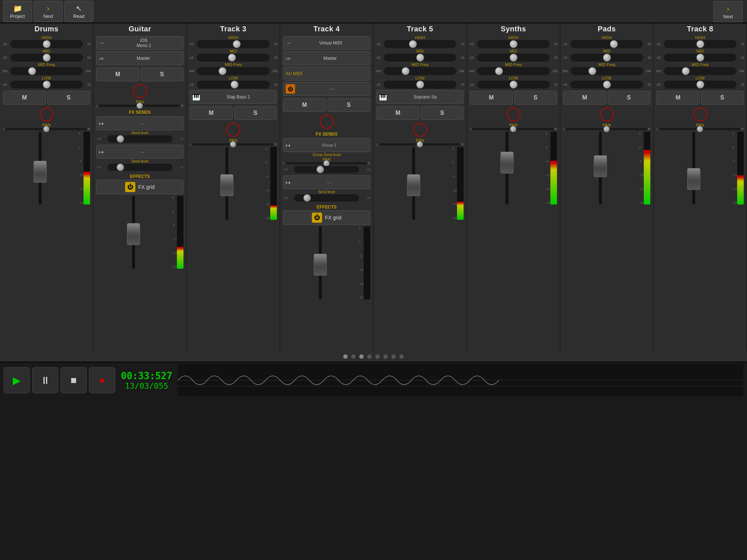 This screenshot has width=747, height=560. What do you see at coordinates (442, 113) in the screenshot?
I see `solo-button-track5: S` at bounding box center [442, 113].